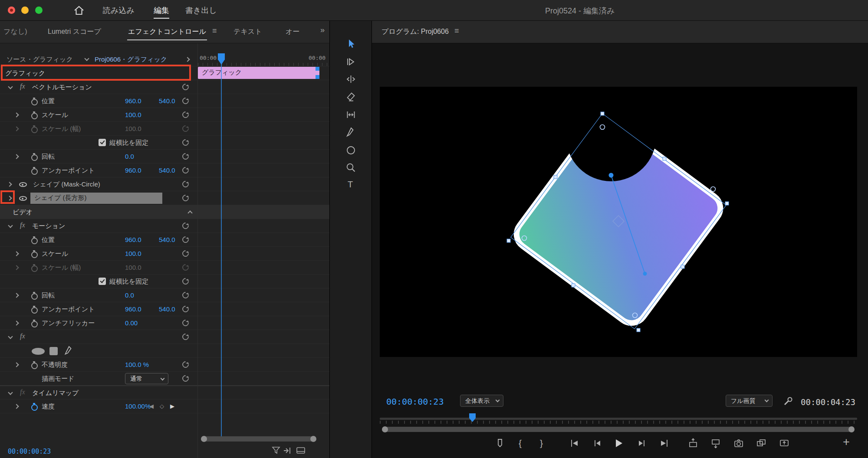 The image size is (868, 458). I want to click on export-frame-camera-icon, so click(739, 443).